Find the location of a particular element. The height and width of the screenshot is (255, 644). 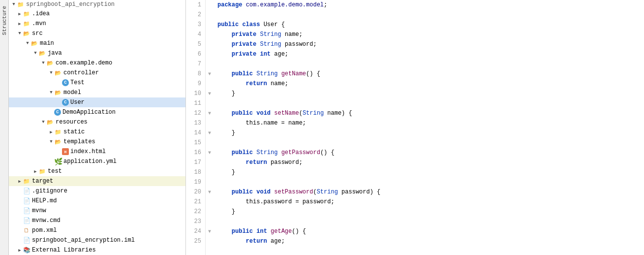

static-arrow is located at coordinates (51, 132).